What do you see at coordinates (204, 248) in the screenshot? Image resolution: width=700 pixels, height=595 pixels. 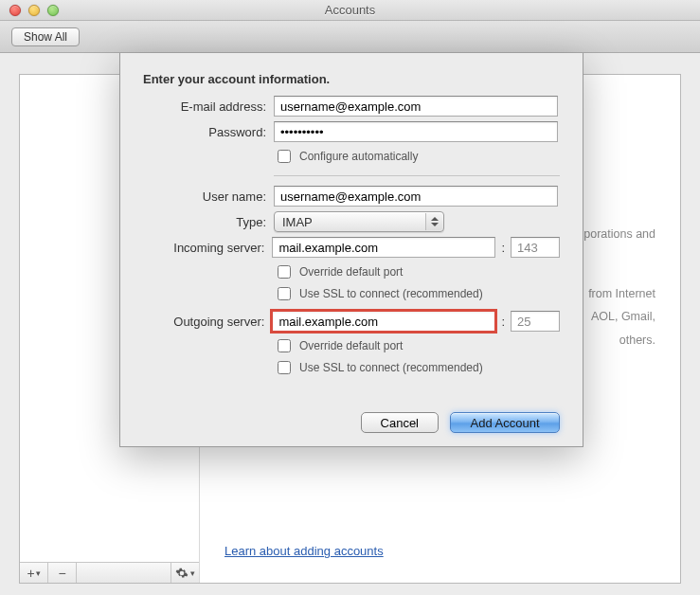 I see `incoming-server-label: Incoming server:` at bounding box center [204, 248].